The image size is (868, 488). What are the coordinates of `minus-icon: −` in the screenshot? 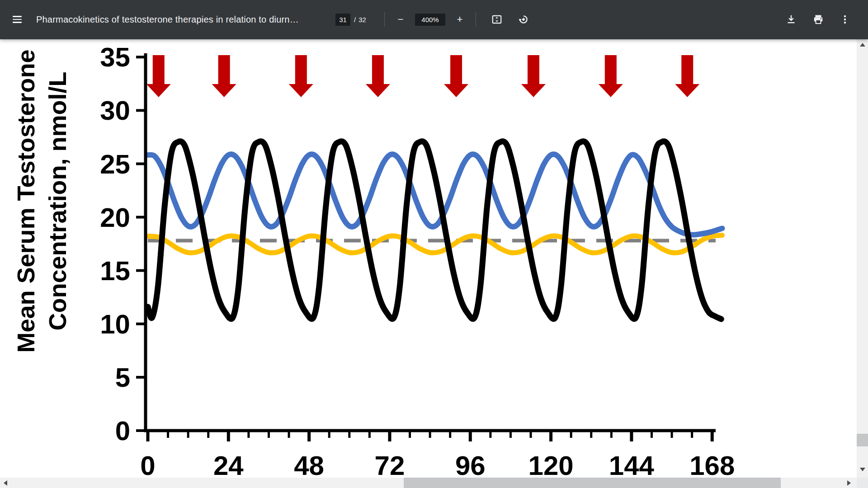 It's located at (401, 19).